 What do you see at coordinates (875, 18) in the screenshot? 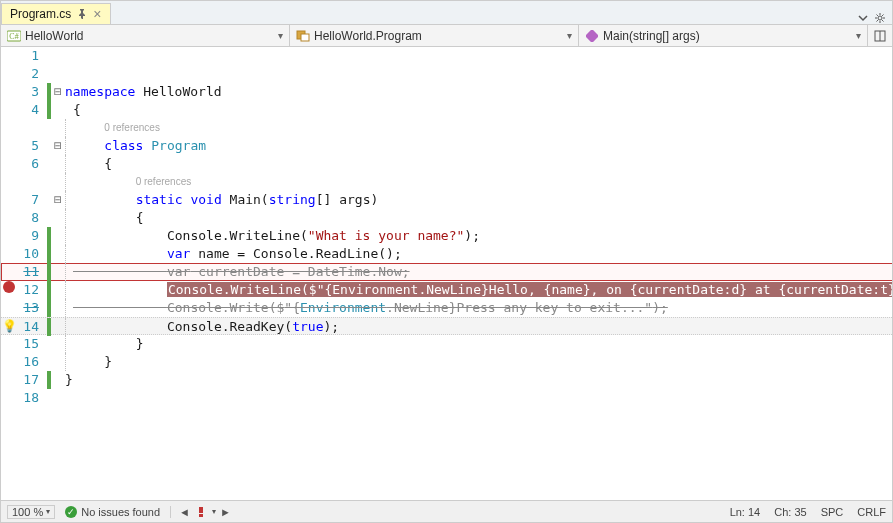
I see `tab-strip-tools` at bounding box center [875, 18].